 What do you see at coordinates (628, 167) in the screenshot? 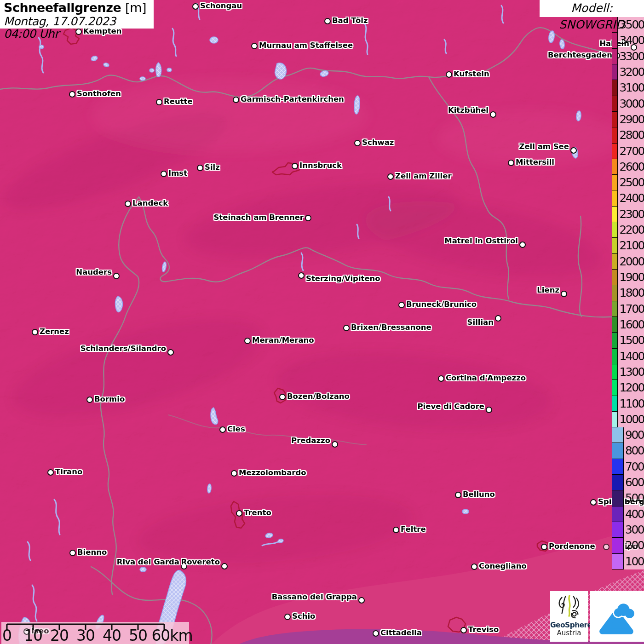
I see `legend-row: 2600` at bounding box center [628, 167].